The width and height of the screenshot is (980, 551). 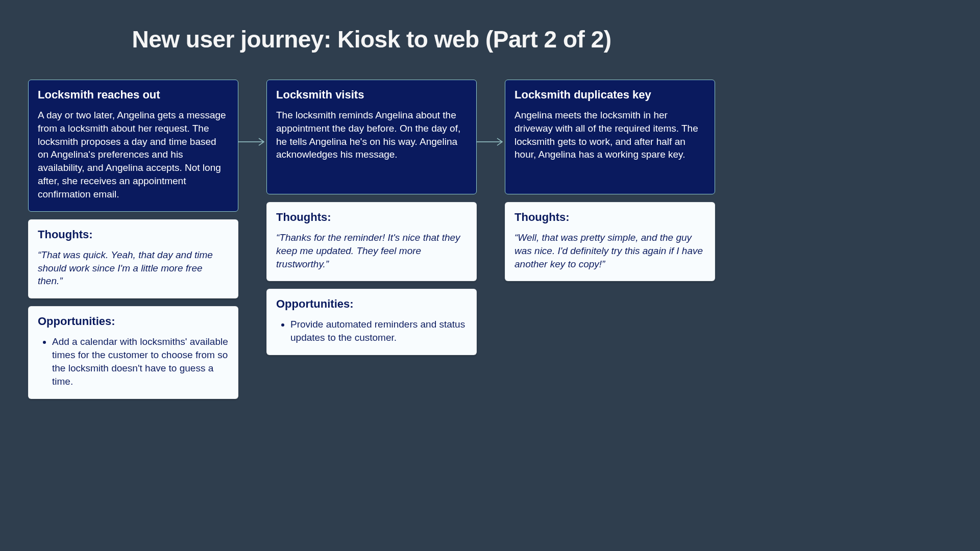 What do you see at coordinates (133, 268) in the screenshot?
I see `thoughts-quote: “That was quick. Yeah, that day and time…` at bounding box center [133, 268].